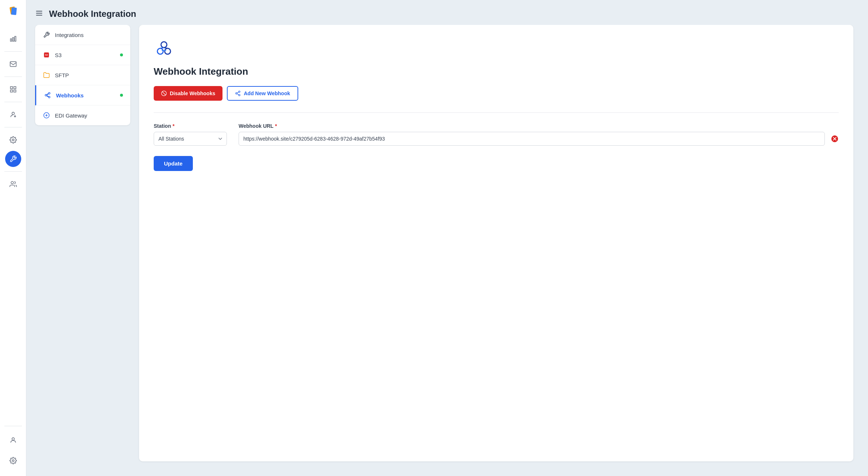 This screenshot has height=476, width=868. Describe the element at coordinates (13, 64) in the screenshot. I see `mail-icon` at that location.